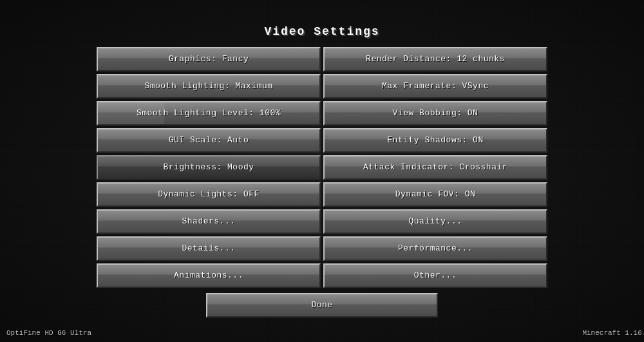 This screenshot has width=644, height=342. I want to click on minecraft-version-label: Minecraft 1.16.4, so click(613, 333).